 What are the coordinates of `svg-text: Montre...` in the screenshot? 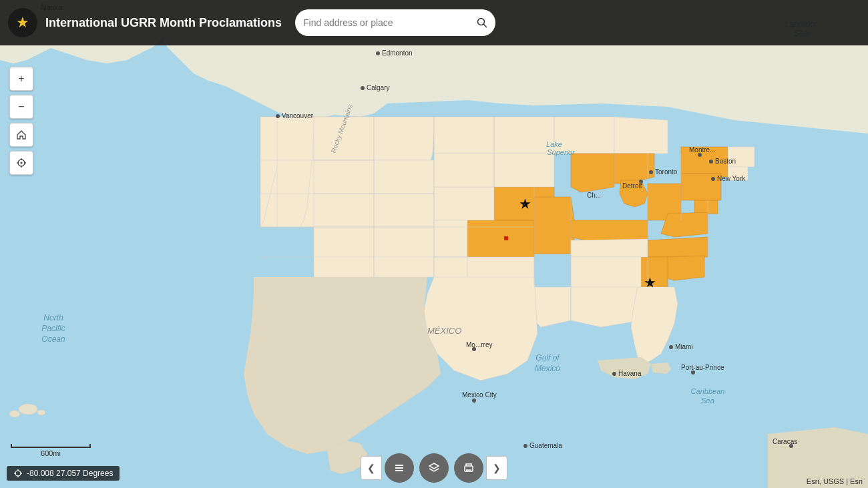 It's located at (702, 150).